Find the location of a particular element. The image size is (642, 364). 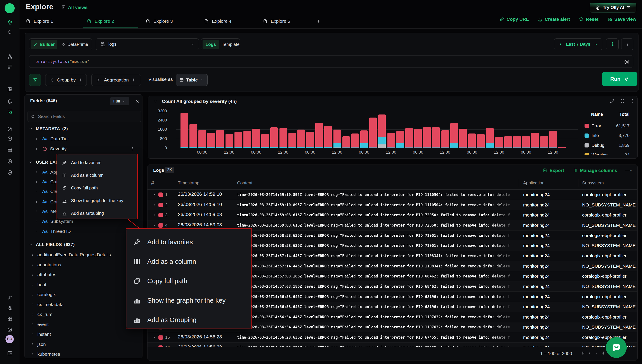

export-button: Export is located at coordinates (554, 170).